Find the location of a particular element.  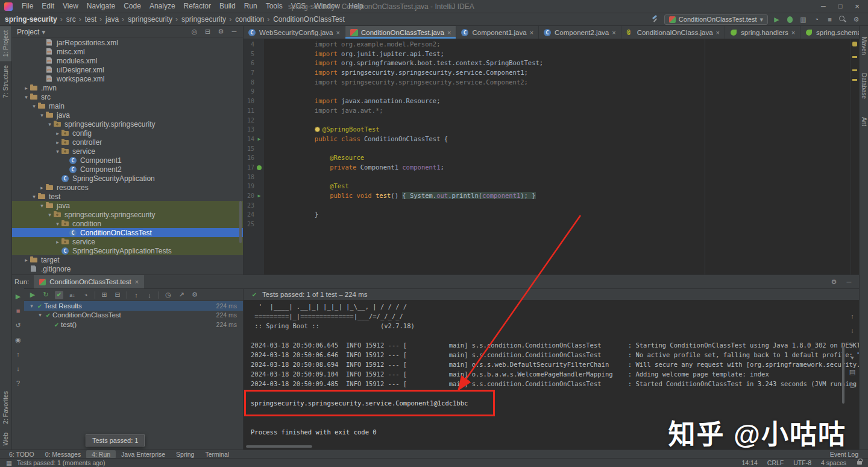

project-tree-item: workspace.xml is located at coordinates (128, 78).